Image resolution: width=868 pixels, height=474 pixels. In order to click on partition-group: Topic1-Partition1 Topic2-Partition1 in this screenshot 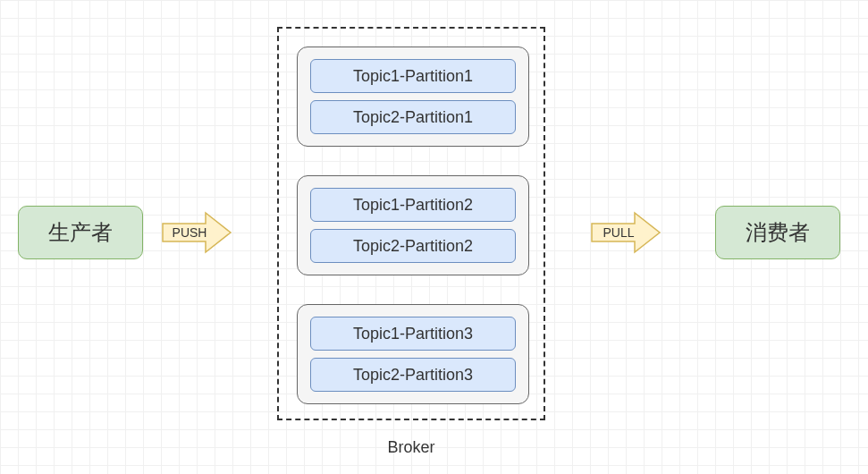, I will do `click(413, 97)`.